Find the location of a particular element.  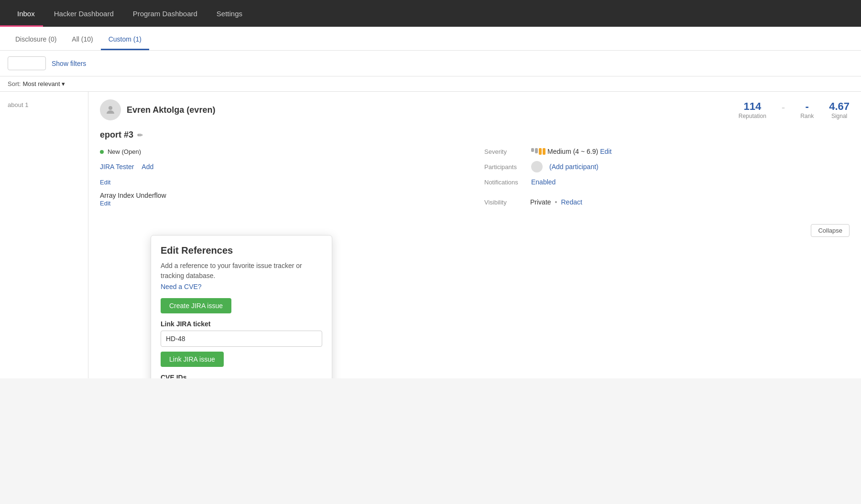

status-value: New (Open) is located at coordinates (124, 152).